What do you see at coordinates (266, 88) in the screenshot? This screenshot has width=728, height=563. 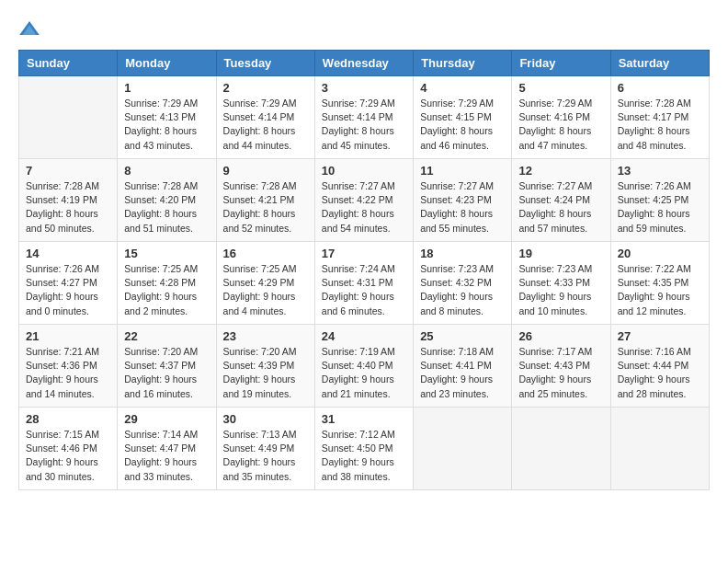 I see `day-number: 2` at bounding box center [266, 88].